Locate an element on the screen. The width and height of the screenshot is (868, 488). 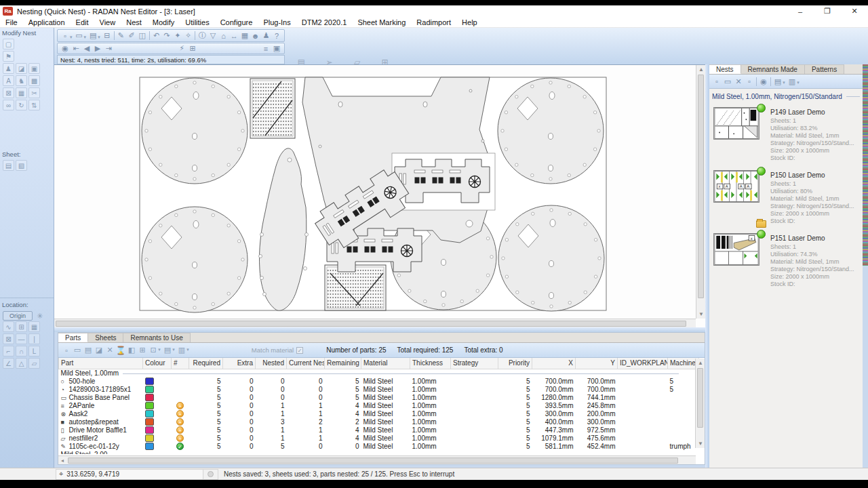
sheet-crop-icon: ▧ is located at coordinates (22, 165).